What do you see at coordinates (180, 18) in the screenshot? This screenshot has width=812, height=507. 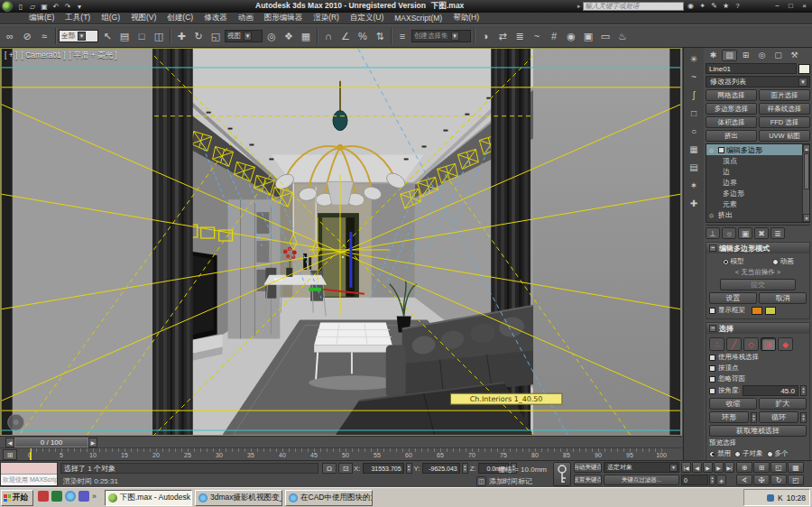 I see `menu-item: 创建(C)` at bounding box center [180, 18].